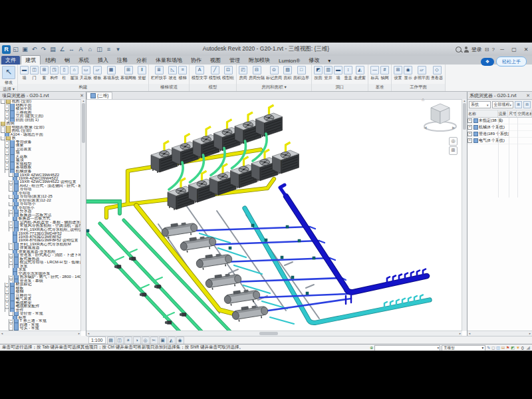 Image resolution: width=532 pixels, height=399 pixels. Describe the element at coordinates (137, 340) in the screenshot. I see `shadows-icon: ◑` at that location.